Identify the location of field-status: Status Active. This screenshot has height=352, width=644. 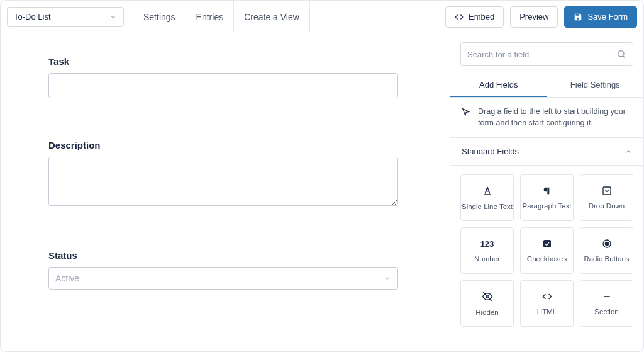
(225, 270).